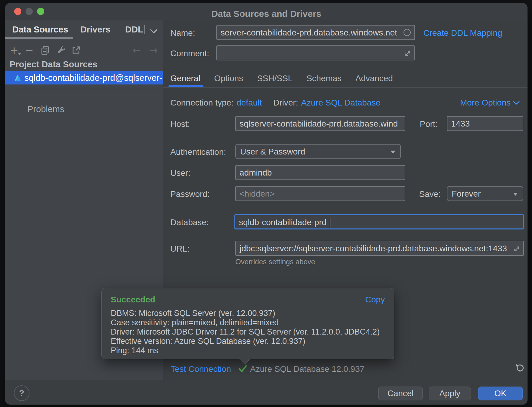 Image resolution: width=532 pixels, height=407 pixels. What do you see at coordinates (485, 194) in the screenshot?
I see `save-select: Forever` at bounding box center [485, 194].